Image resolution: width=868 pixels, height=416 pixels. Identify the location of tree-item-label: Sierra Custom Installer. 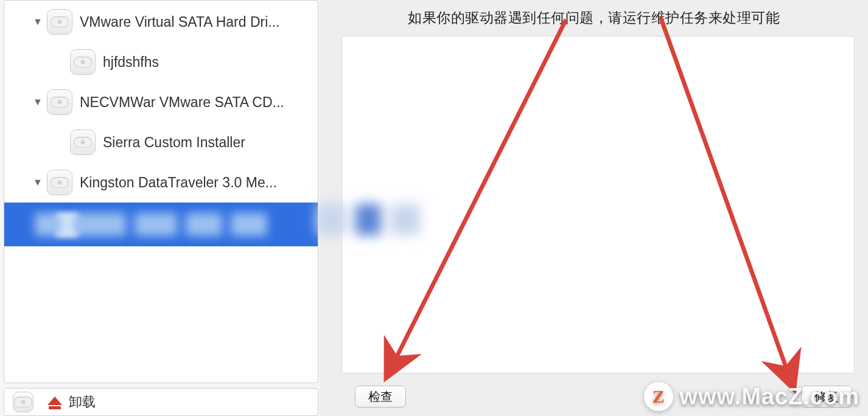
(174, 142).